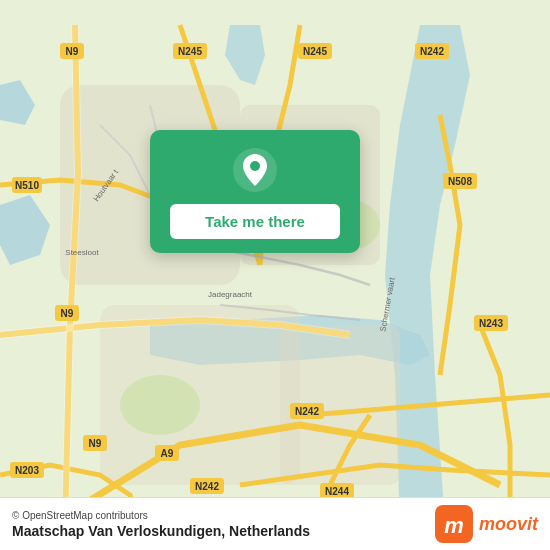  I want to click on osm-attribution: © OpenStreetMap contributors, so click(161, 516).